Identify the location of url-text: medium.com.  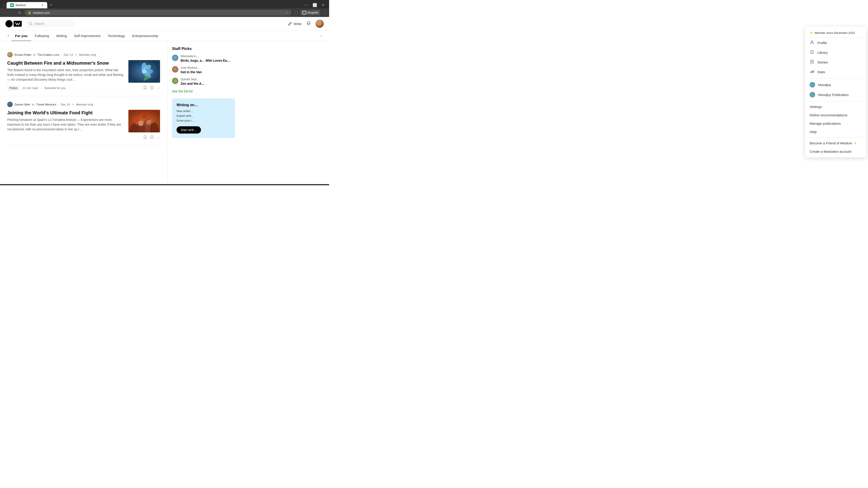
(158, 13).